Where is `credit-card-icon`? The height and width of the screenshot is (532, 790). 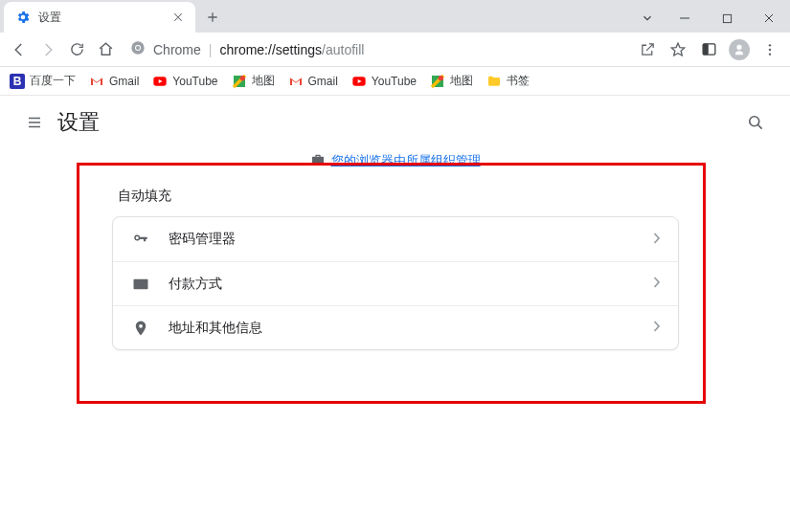 credit-card-icon is located at coordinates (141, 284).